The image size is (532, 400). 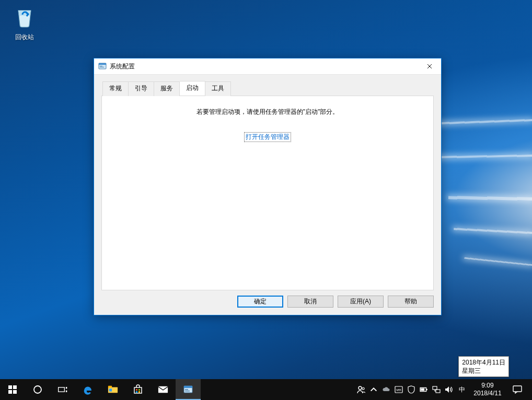 I want to click on tray-power-icon, so click(x=424, y=390).